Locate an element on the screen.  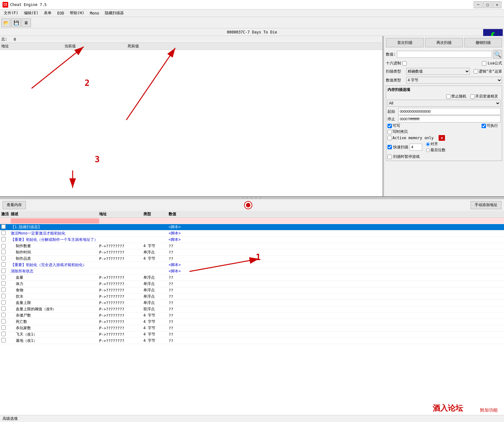
cow-checkbox is located at coordinates (390, 132).